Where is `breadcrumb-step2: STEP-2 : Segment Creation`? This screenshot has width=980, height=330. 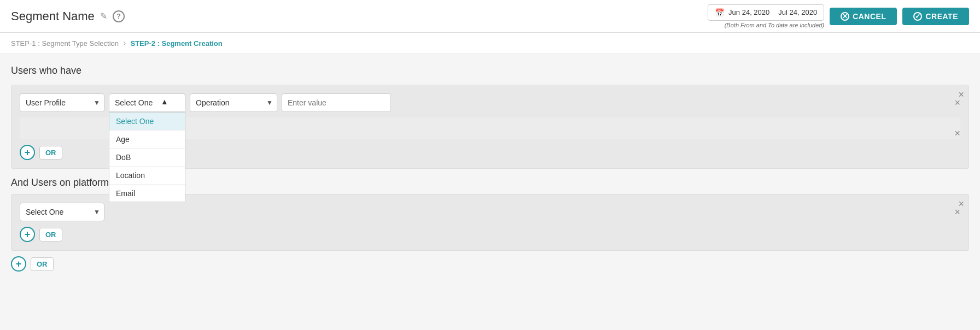 breadcrumb-step2: STEP-2 : Segment Creation is located at coordinates (176, 44).